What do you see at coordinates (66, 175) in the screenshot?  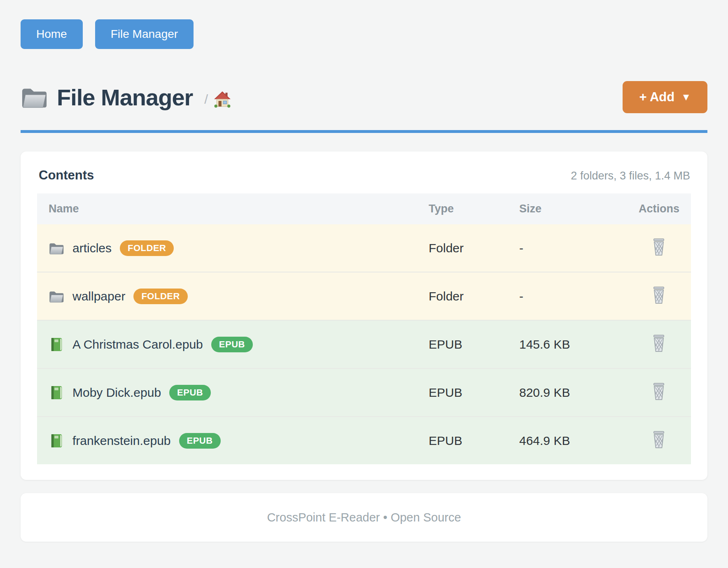 I see `contents-title: Contents` at bounding box center [66, 175].